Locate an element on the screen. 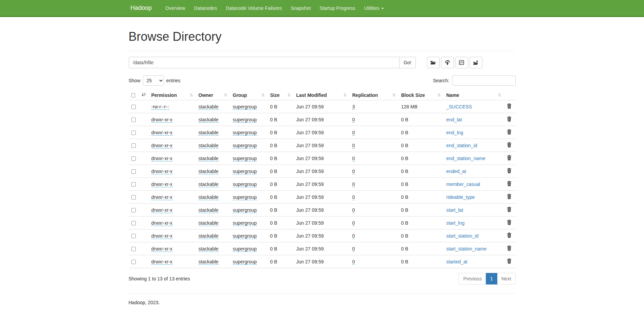 This screenshot has width=644, height=328. move-to-folder-button is located at coordinates (476, 63).